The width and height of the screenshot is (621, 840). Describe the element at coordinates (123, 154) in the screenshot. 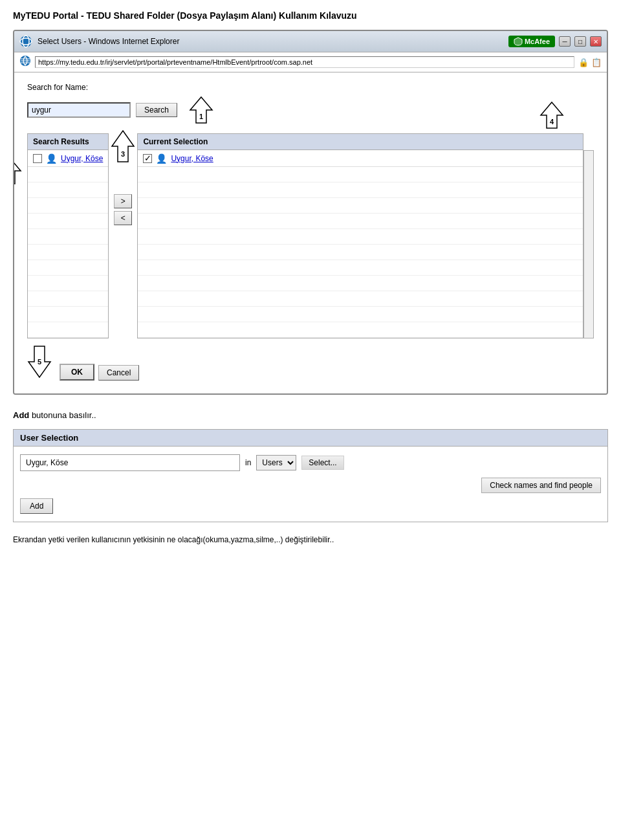

I see `svg-text: 3` at that location.